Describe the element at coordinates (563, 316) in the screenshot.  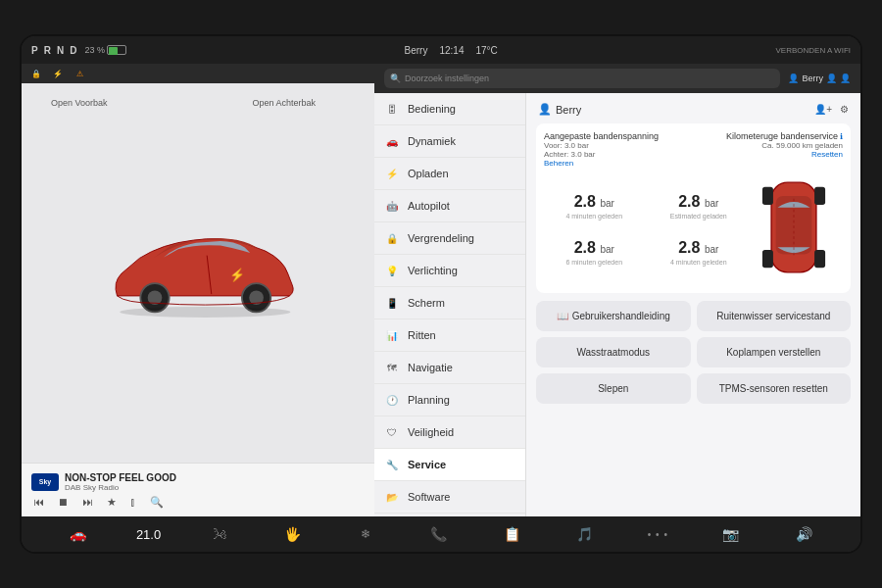
I see `handleiding-icon: 📖` at that location.